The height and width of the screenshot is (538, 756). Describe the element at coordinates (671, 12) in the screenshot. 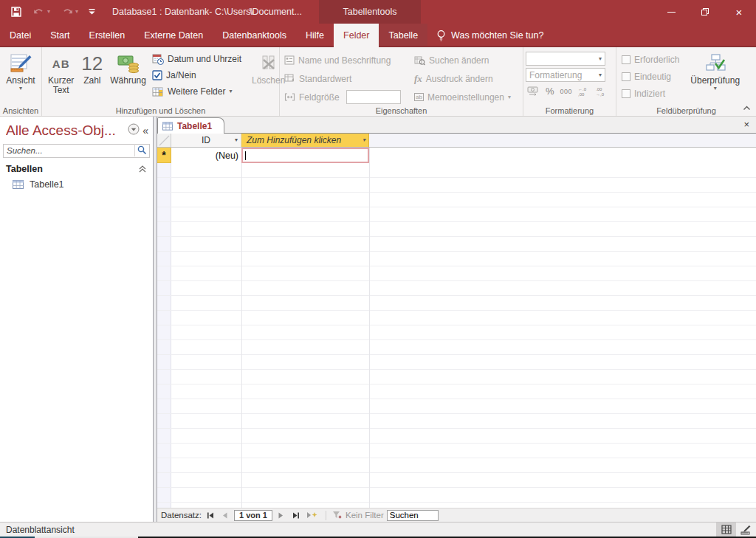

I see `minimize-button` at that location.